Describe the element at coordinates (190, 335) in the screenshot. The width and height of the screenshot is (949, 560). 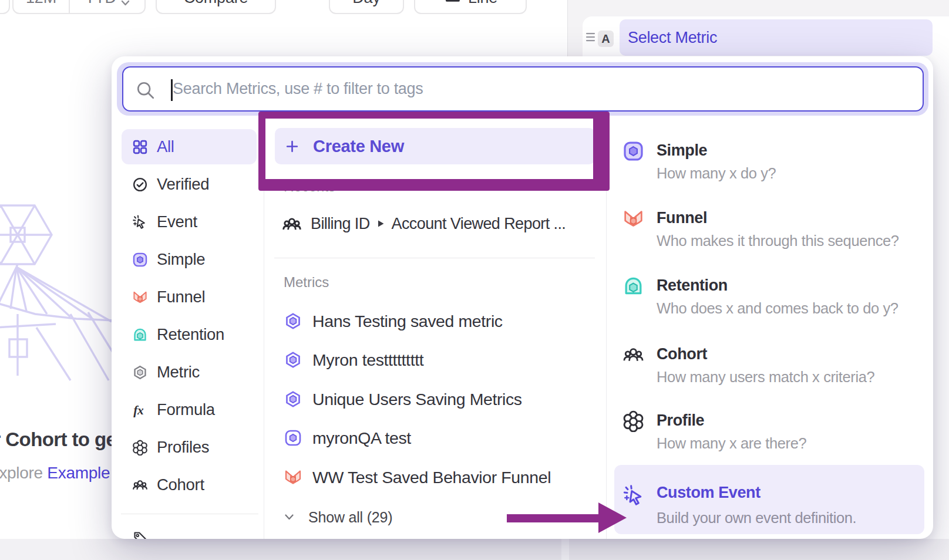
I see `sidebar-item-label: Retention` at that location.